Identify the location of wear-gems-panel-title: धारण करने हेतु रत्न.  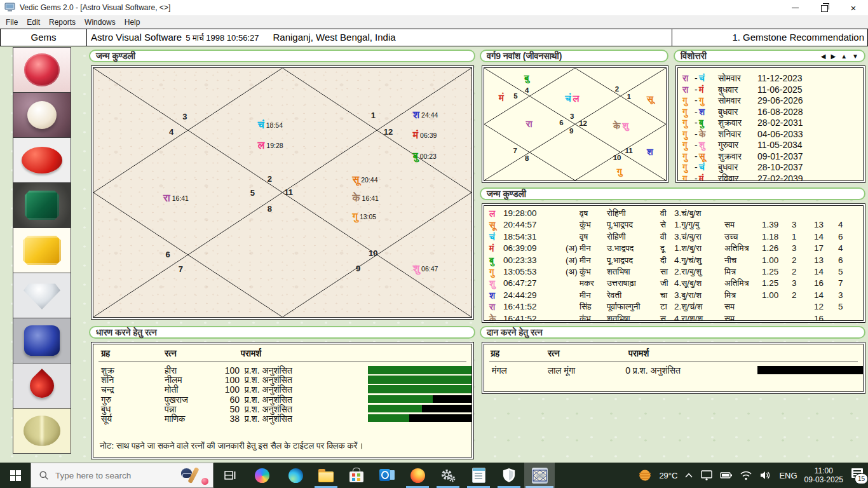
(282, 332).